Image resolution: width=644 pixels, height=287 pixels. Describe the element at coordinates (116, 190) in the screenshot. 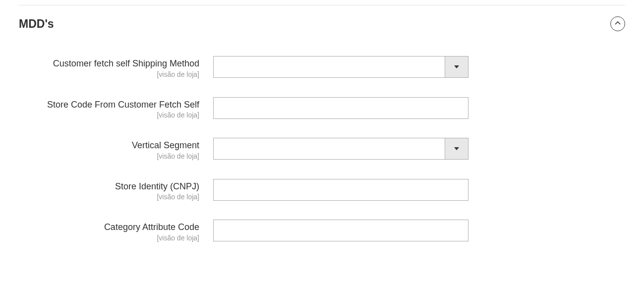

I see `label-col: Store Identity (CNPJ) [visão de loja]` at that location.